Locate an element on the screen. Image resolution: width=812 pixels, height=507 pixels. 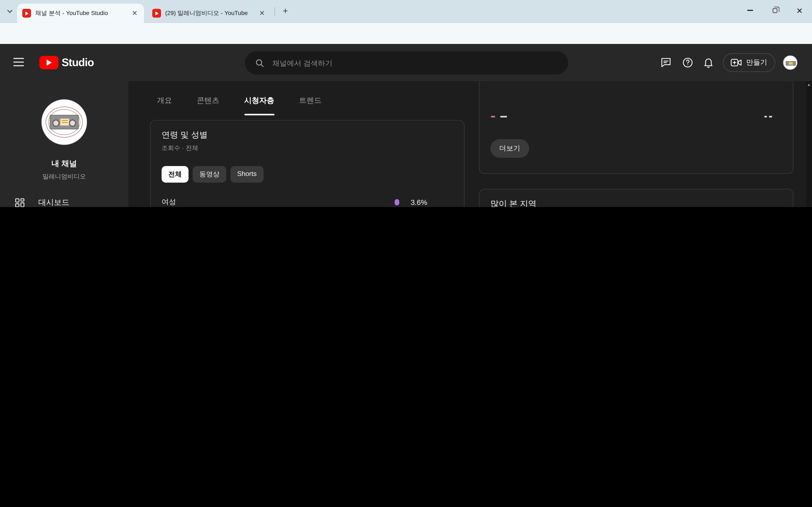
stat-row: 여성 3.6% is located at coordinates (307, 200).